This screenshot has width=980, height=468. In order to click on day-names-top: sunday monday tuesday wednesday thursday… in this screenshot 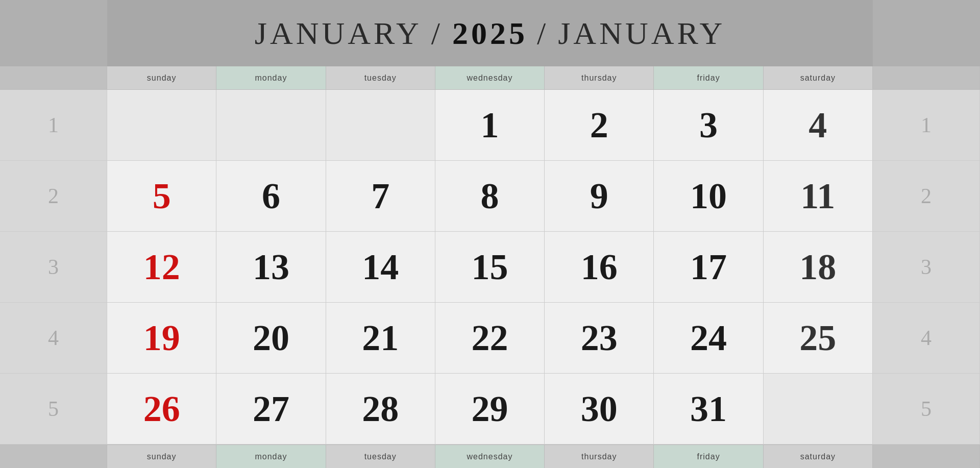, I will do `click(490, 78)`.